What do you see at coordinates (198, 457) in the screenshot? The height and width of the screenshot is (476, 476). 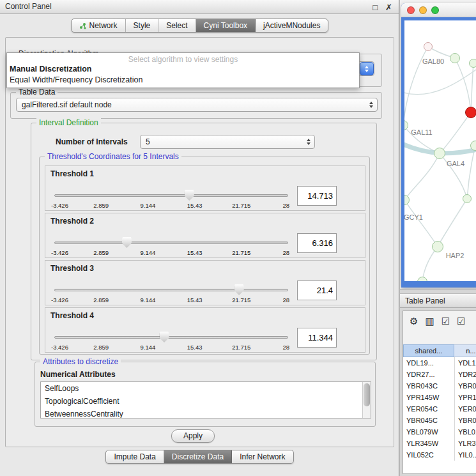 I see `tab-discretize-data: Discretize Data` at bounding box center [198, 457].